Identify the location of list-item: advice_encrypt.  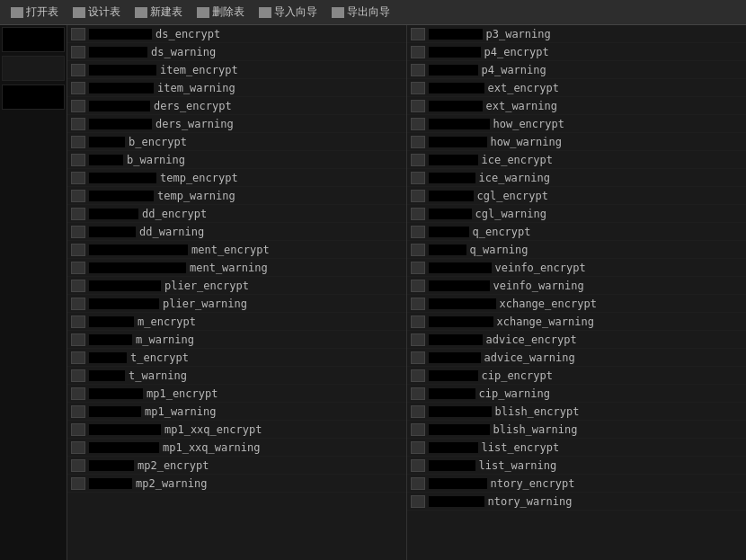
(577, 340).